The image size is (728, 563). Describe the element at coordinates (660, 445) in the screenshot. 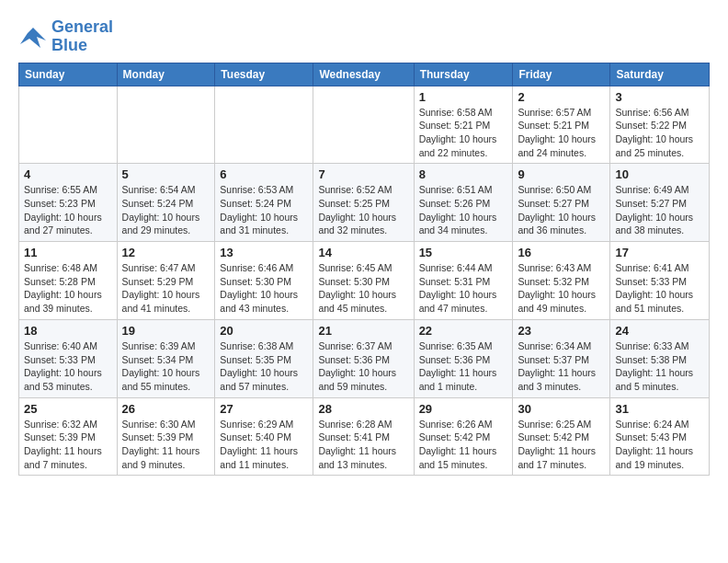

I see `day-detail: Sunrise: 6:24 AM Sunset: 5:43 PM Dayligh…` at that location.